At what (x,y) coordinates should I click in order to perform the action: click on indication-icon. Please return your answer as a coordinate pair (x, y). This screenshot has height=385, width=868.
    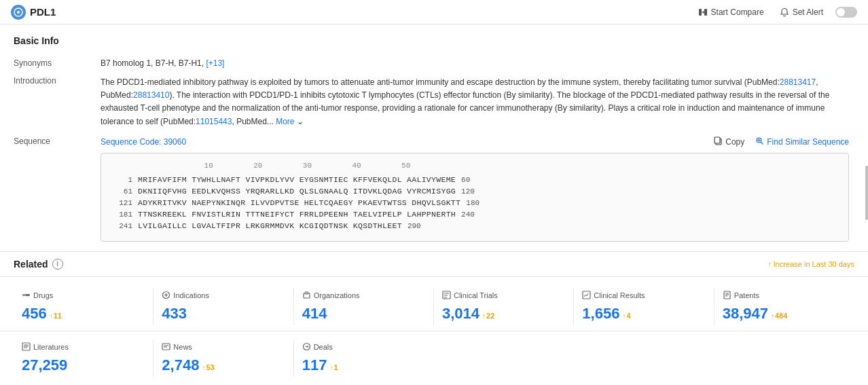
    Looking at the image, I should click on (166, 296).